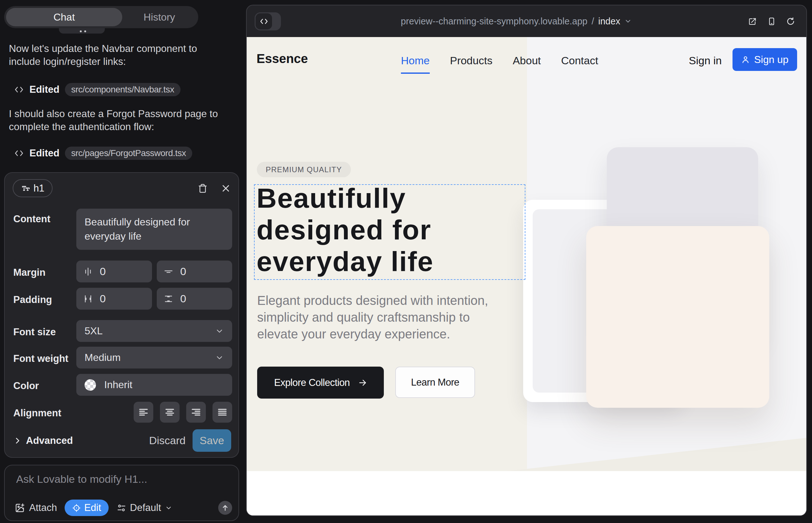  What do you see at coordinates (222, 412) in the screenshot?
I see `align-justify-icon` at bounding box center [222, 412].